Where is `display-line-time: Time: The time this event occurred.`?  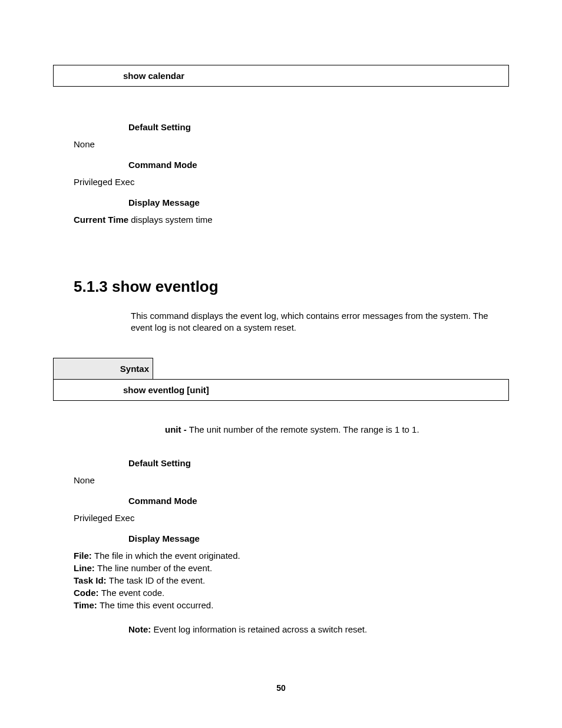 display-line-time: Time: The time this event occurred. is located at coordinates (281, 605).